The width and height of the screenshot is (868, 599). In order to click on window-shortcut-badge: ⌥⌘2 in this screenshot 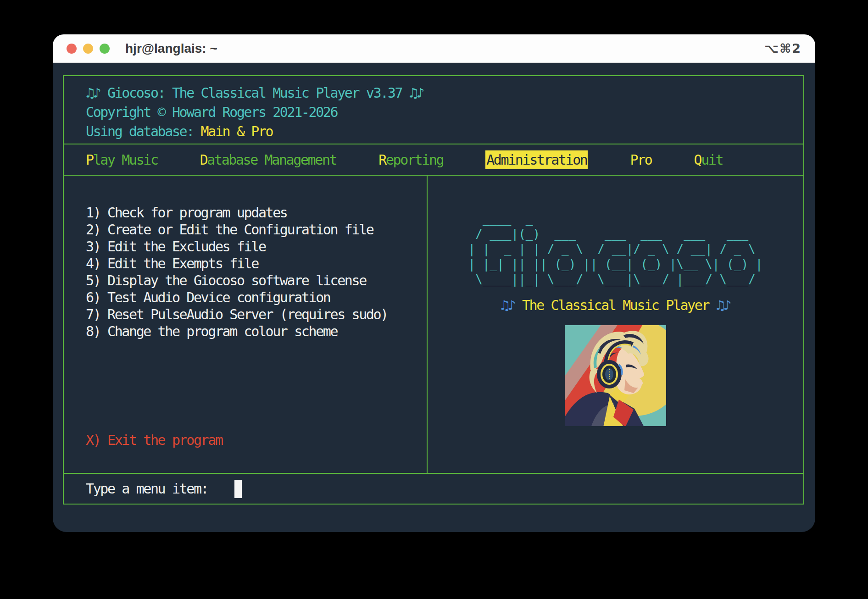, I will do `click(783, 49)`.